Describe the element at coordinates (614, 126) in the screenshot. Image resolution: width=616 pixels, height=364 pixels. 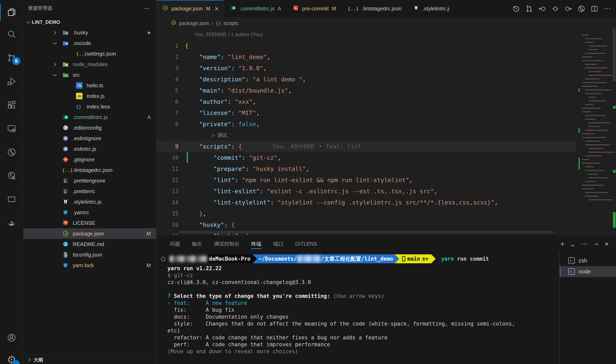
I see `vertical-scrollbar` at that location.